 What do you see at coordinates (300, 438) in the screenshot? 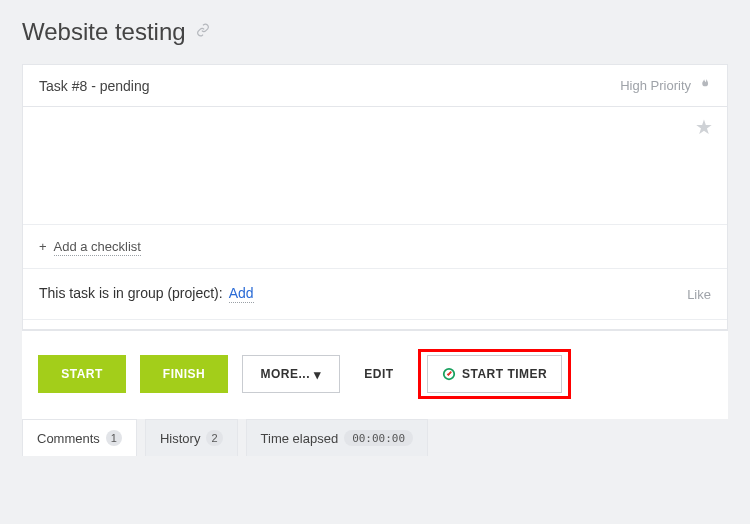
I see `tab-time-elapsed-label: Time elapsed` at bounding box center [300, 438].